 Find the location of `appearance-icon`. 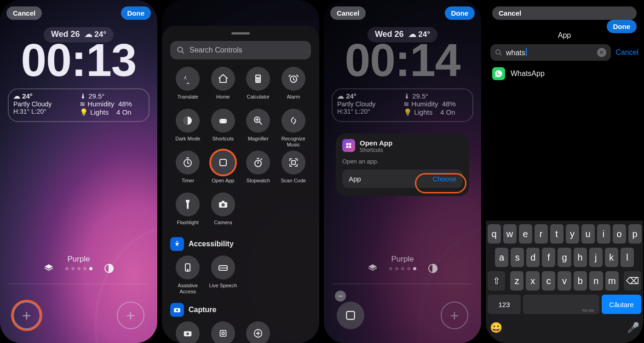

appearance-icon is located at coordinates (109, 268).